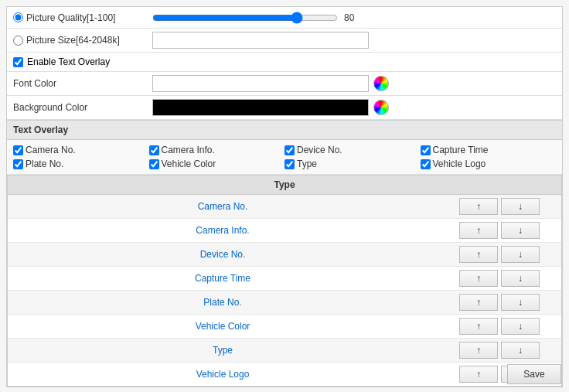 Image resolution: width=569 pixels, height=392 pixels. What do you see at coordinates (217, 164) in the screenshot?
I see `checkbox-vehicle-color: Vehicle Color` at bounding box center [217, 164].